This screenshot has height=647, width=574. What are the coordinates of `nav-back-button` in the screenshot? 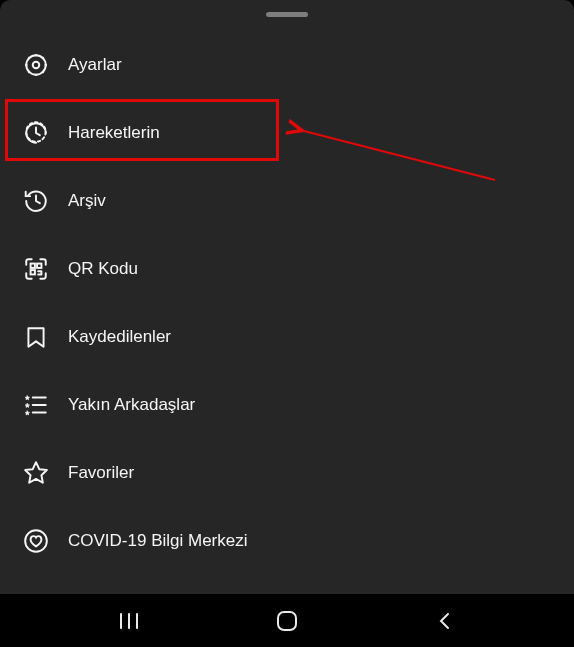 It's located at (445, 621).